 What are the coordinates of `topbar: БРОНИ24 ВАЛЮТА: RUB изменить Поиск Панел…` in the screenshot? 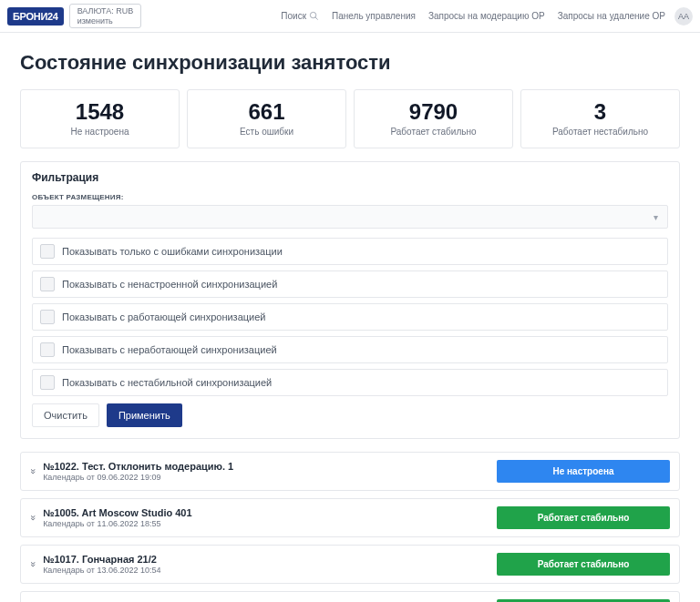 It's located at (350, 16).